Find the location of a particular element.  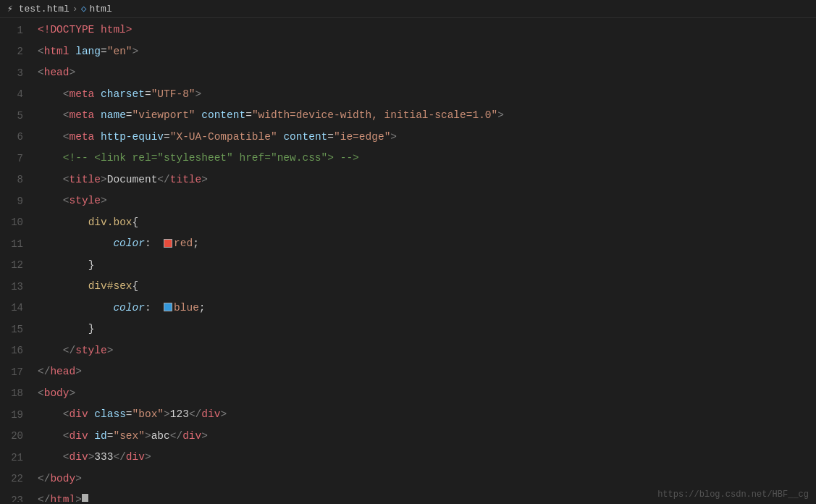

line-number: 6 is located at coordinates (15, 138).